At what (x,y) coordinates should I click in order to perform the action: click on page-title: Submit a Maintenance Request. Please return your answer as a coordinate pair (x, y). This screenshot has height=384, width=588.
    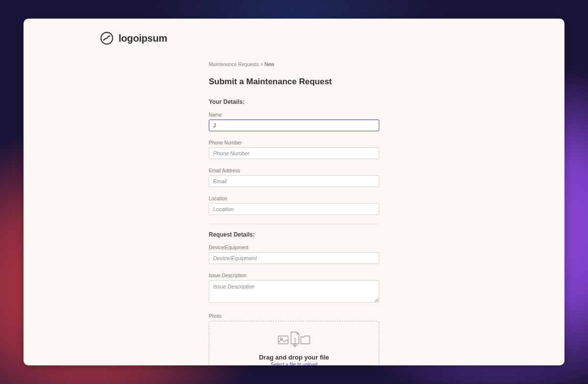
    Looking at the image, I should click on (294, 82).